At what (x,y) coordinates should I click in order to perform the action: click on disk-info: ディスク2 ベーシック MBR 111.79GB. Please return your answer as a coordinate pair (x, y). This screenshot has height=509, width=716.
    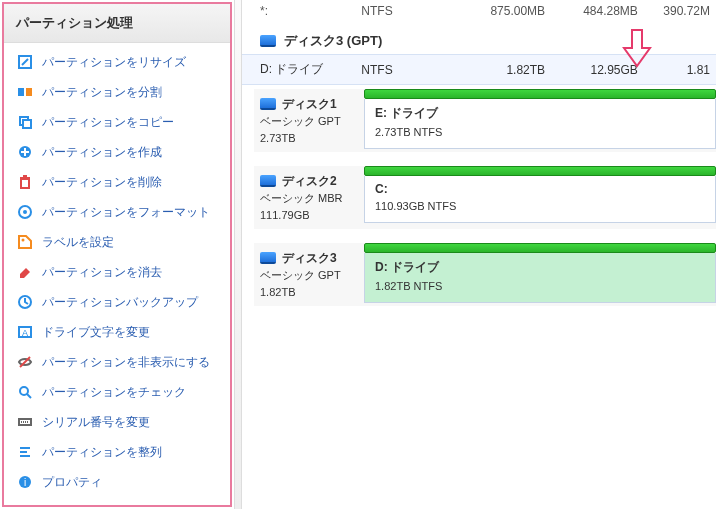
    Looking at the image, I should click on (309, 198).